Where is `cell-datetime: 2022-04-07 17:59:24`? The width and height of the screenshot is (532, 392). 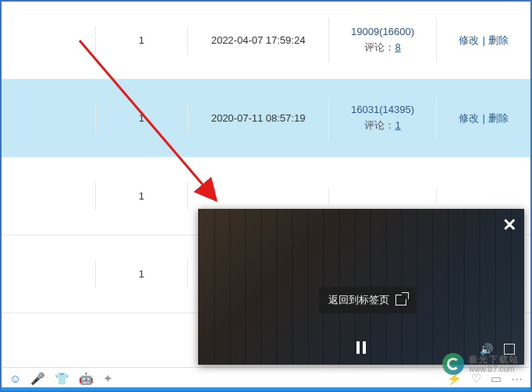 cell-datetime: 2022-04-07 17:59:24 is located at coordinates (257, 41).